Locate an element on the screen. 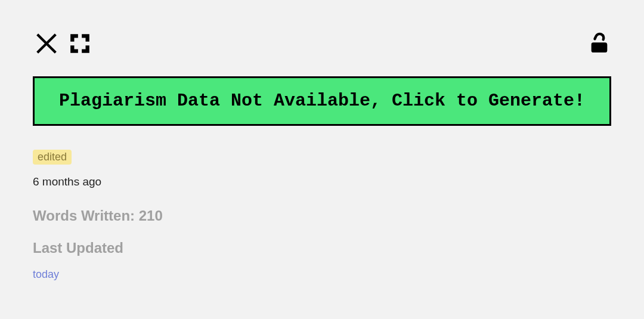 The height and width of the screenshot is (319, 644). unlock-icon is located at coordinates (599, 52).